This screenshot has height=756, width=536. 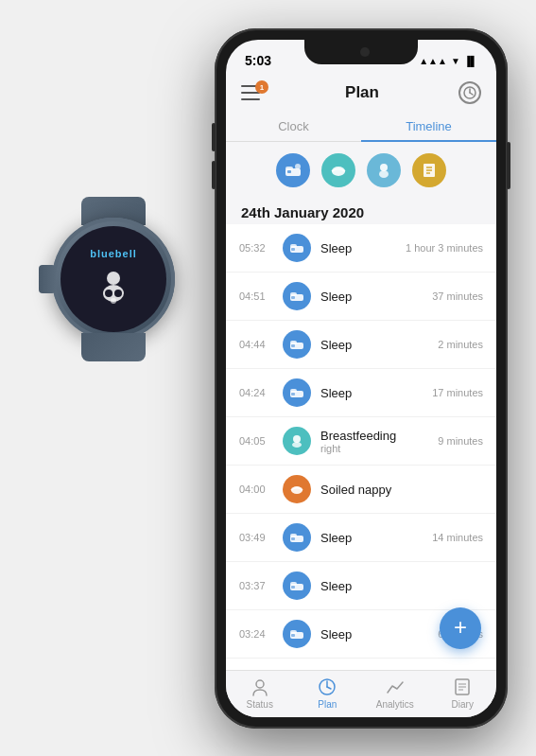 I want to click on item-time: 04:00, so click(x=256, y=489).